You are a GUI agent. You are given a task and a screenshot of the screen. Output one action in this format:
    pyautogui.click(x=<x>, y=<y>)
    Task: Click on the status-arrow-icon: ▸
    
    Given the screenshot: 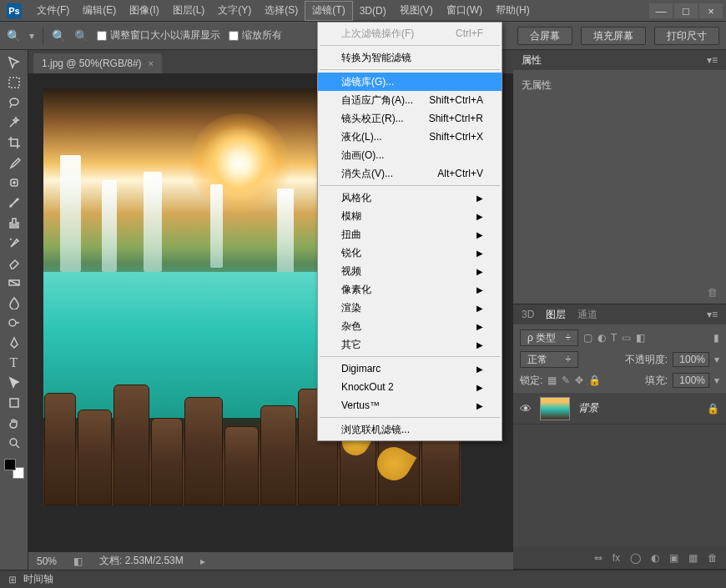 What is the action you would take?
    pyautogui.click(x=203, y=561)
    